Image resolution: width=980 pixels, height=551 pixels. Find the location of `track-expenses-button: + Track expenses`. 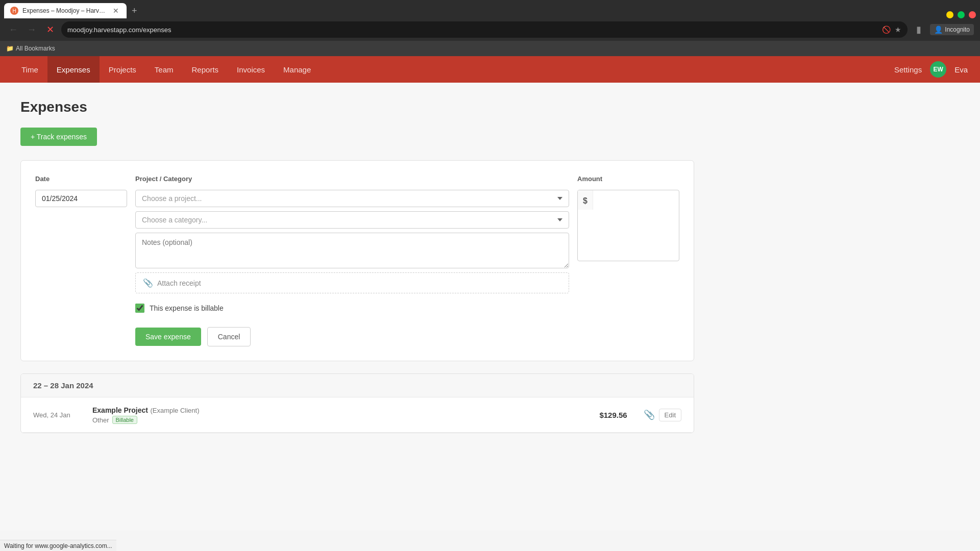

track-expenses-button: + Track expenses is located at coordinates (59, 137).